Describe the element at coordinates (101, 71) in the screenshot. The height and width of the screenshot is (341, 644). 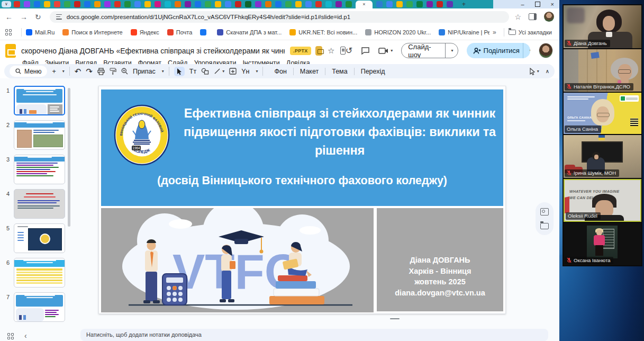
I see `print-icon` at that location.